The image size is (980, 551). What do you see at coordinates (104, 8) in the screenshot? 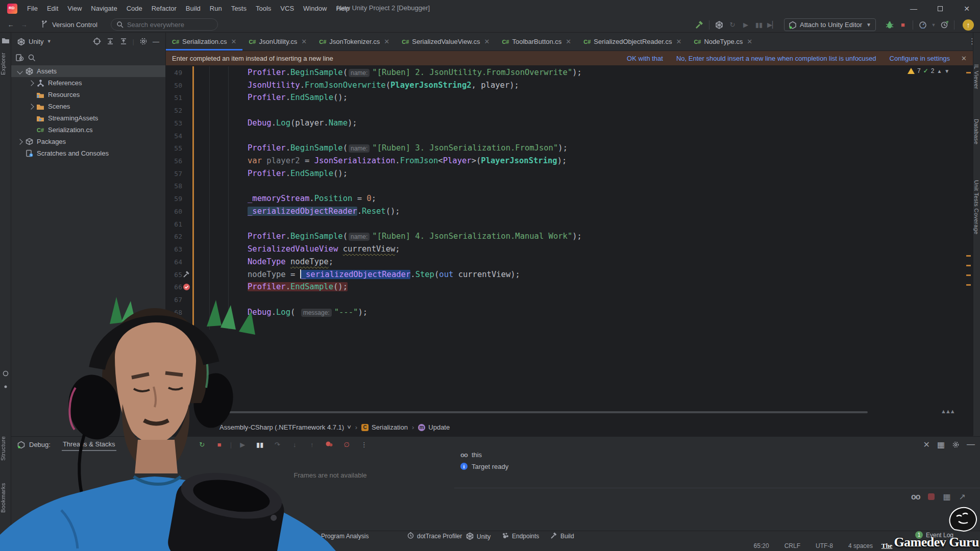
I see `menu-navigate: Navigate` at bounding box center [104, 8].